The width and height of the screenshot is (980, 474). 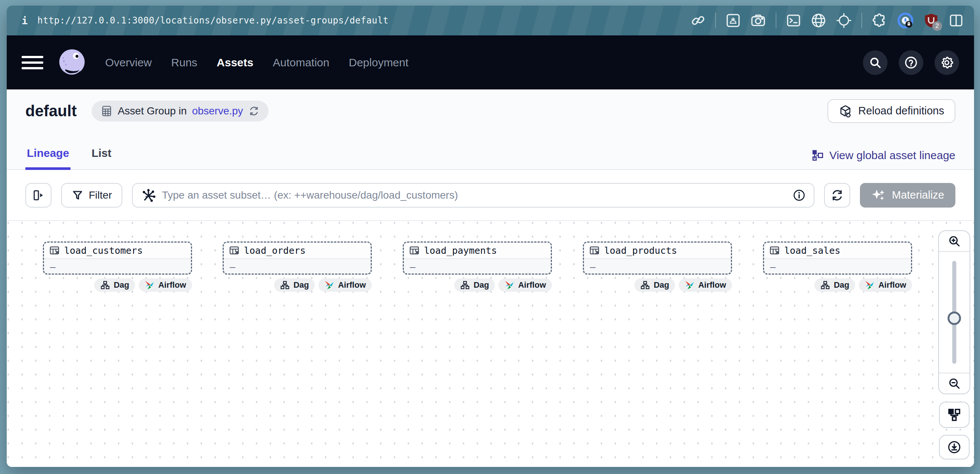 I want to click on materialize-label: Materialize, so click(x=918, y=195).